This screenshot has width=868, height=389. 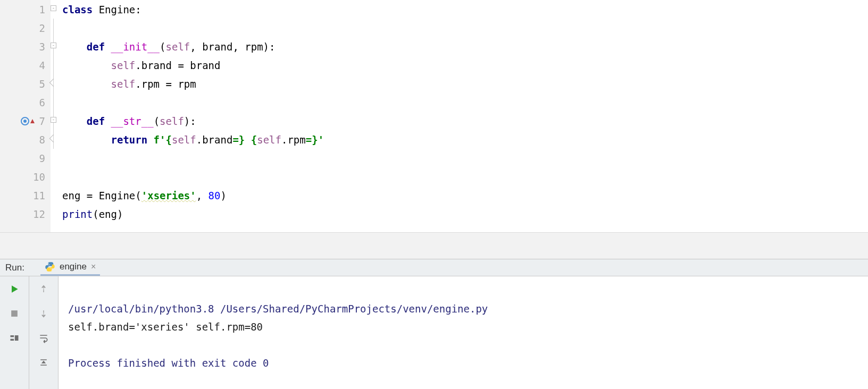 What do you see at coordinates (26, 10) in the screenshot?
I see `gutter-row: 1` at bounding box center [26, 10].